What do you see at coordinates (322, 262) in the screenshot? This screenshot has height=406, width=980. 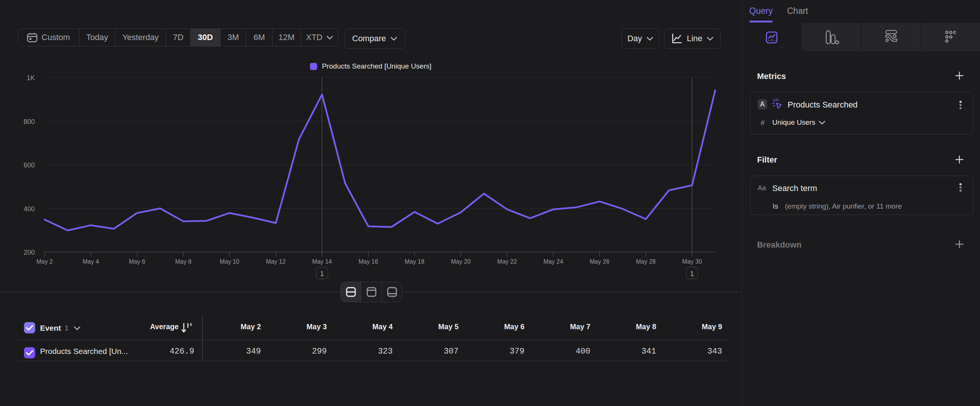 I see `svg-text: May 14` at bounding box center [322, 262].